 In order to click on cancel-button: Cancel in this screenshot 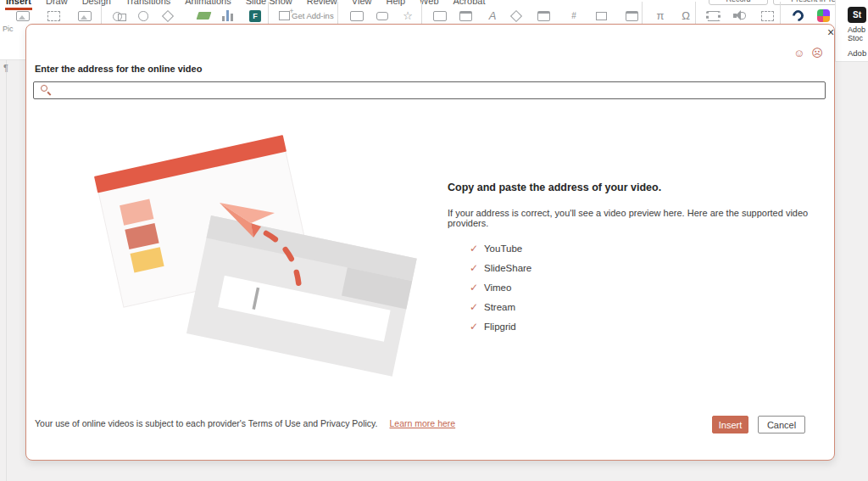, I will do `click(782, 424)`.